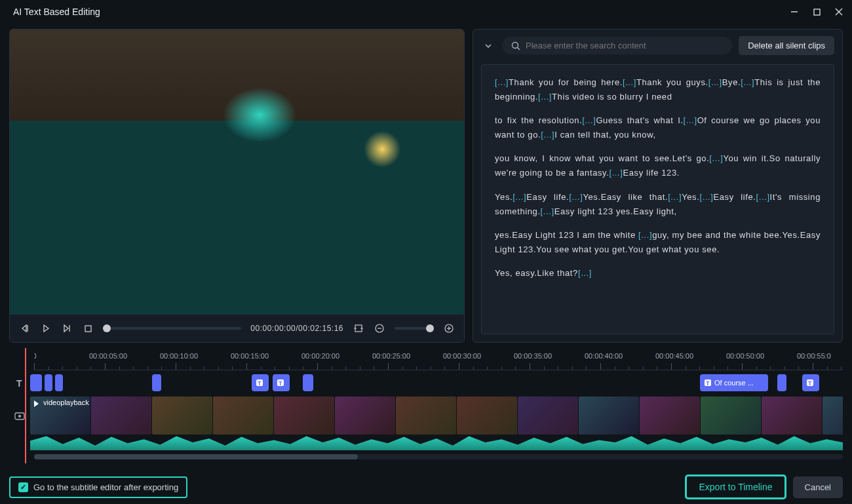 The height and width of the screenshot is (504, 852). What do you see at coordinates (566, 83) in the screenshot?
I see `transcript-text: Thank you for being here.` at bounding box center [566, 83].